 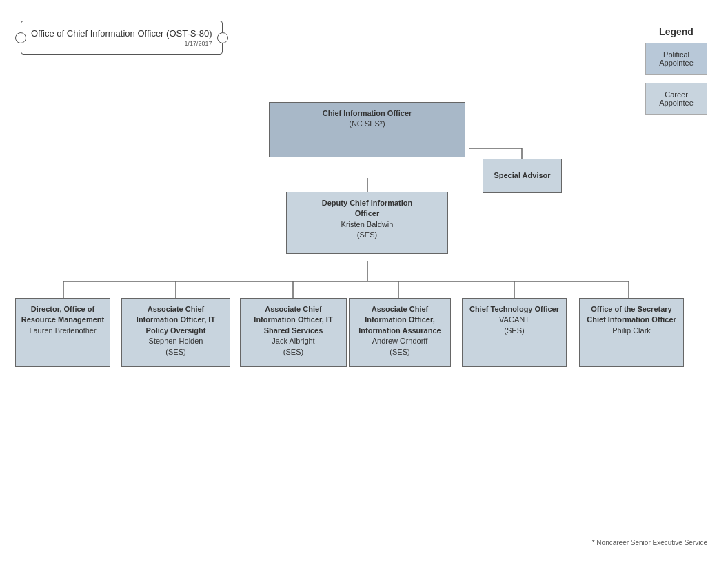 I want to click on acio-assurance-name: Andrew Orndorff, so click(x=400, y=341).